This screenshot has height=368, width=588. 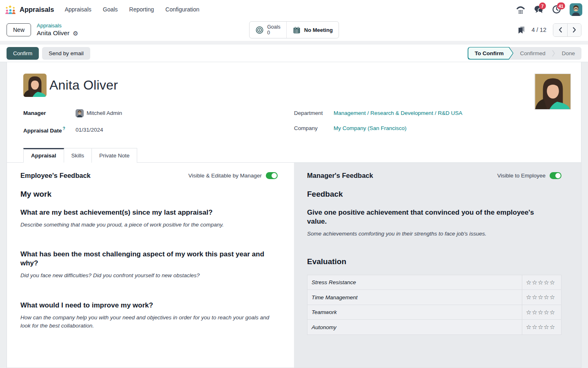 I want to click on goals-stat-label: Goals, so click(x=274, y=27).